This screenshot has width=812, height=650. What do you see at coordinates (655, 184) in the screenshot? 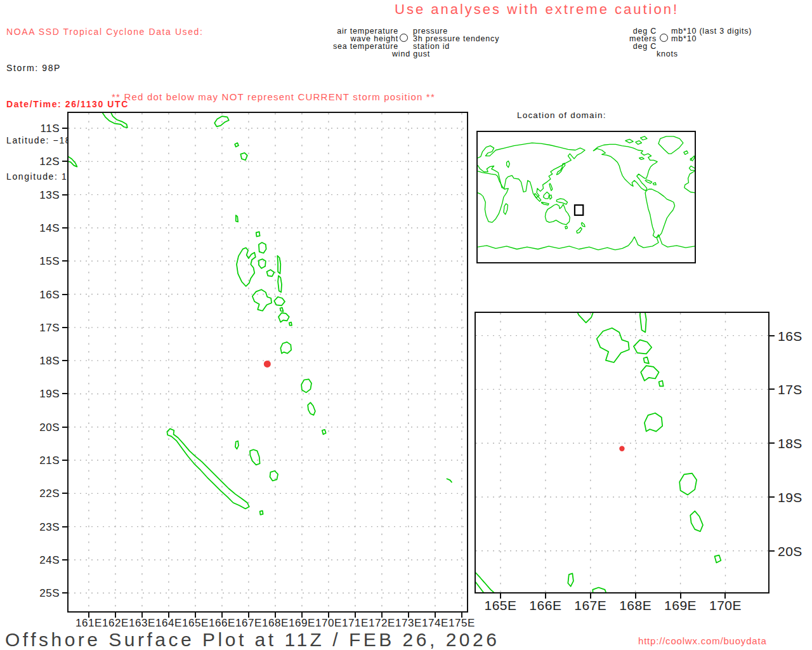
I see `world-coastline-hispaniola` at bounding box center [655, 184].